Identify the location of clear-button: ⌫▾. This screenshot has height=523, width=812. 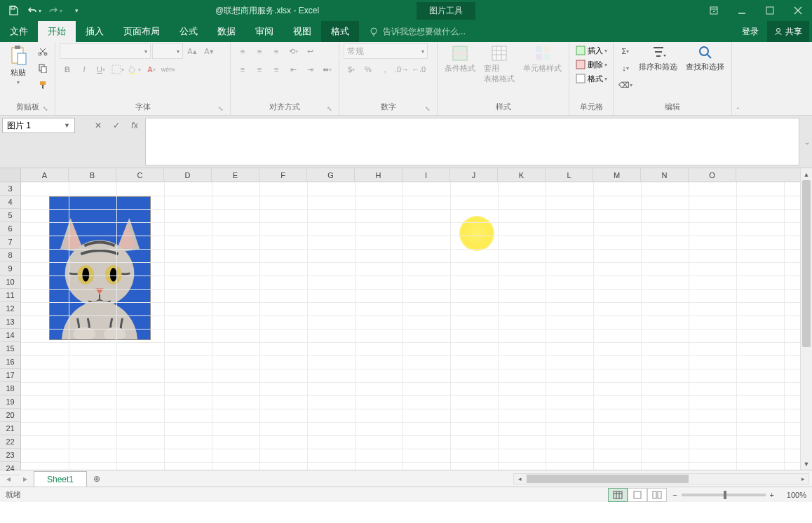
(625, 85).